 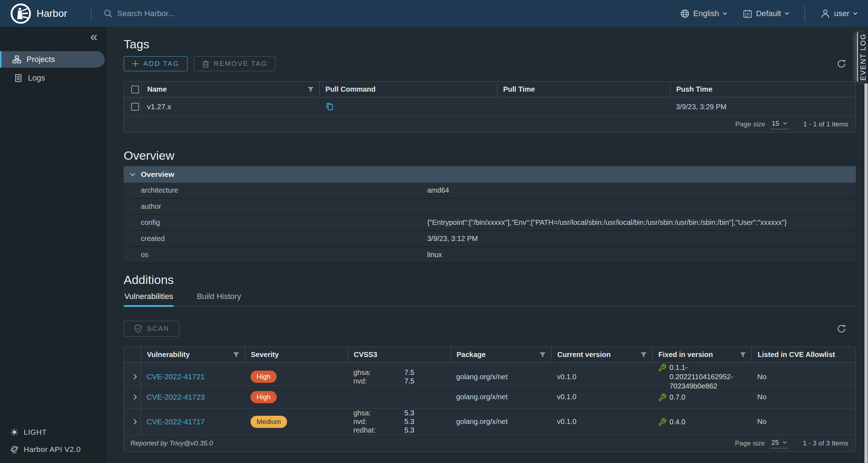 What do you see at coordinates (138, 329) in the screenshot?
I see `shield-check-icon` at bounding box center [138, 329].